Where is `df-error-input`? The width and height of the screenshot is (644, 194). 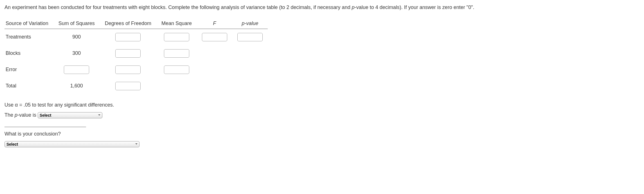 df-error-input is located at coordinates (128, 70).